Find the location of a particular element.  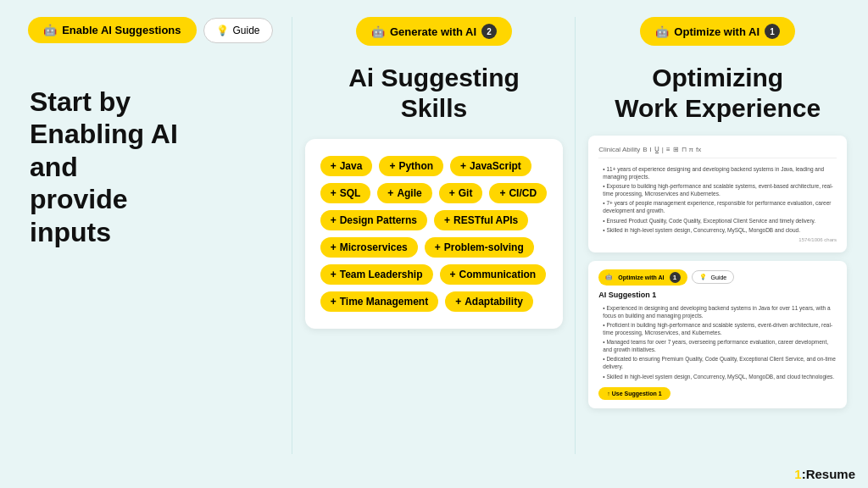

ai-bullet-4: • Dedicated to ensuring Premium Quality,… is located at coordinates (717, 363).